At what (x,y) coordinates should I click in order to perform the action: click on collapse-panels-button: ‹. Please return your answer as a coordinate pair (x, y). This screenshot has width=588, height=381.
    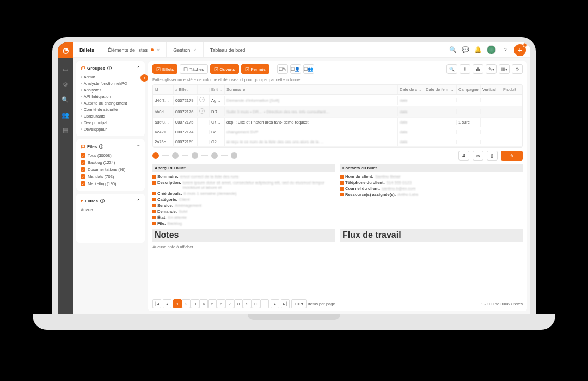
    Looking at the image, I should click on (144, 78).